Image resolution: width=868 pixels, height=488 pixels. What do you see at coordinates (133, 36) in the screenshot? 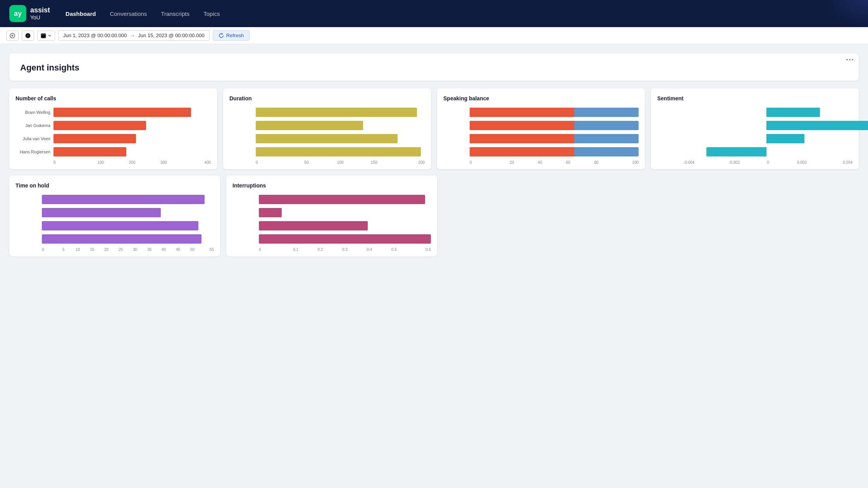
I see `date-arrow: →` at bounding box center [133, 36].